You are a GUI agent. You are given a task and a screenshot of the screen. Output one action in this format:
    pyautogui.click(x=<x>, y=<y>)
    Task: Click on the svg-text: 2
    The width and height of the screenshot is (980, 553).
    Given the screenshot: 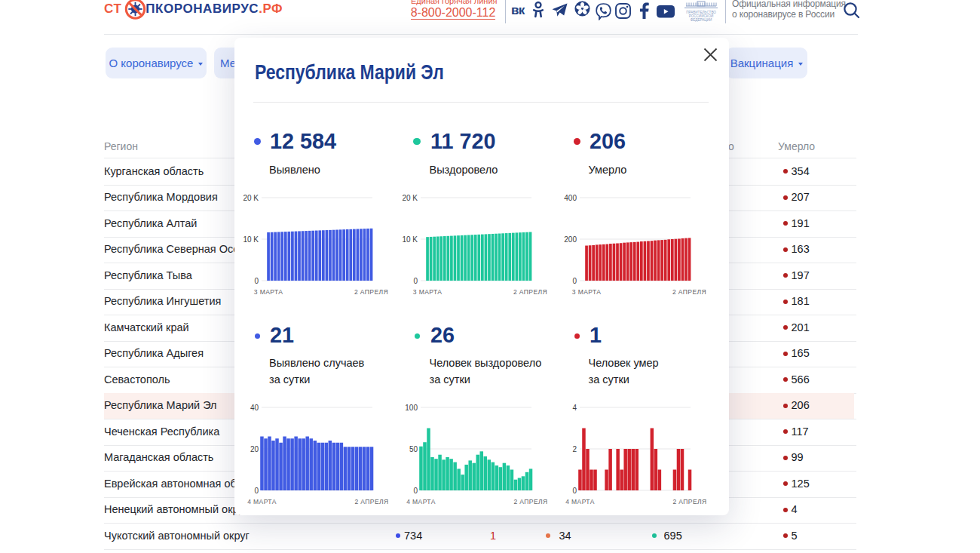 What is the action you would take?
    pyautogui.click(x=574, y=450)
    